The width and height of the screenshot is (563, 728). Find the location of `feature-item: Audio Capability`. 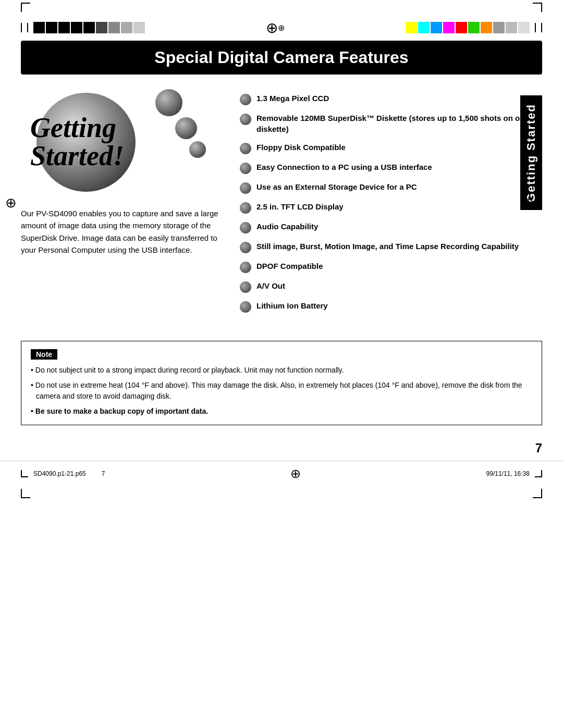

feature-item: Audio Capability is located at coordinates (391, 227).